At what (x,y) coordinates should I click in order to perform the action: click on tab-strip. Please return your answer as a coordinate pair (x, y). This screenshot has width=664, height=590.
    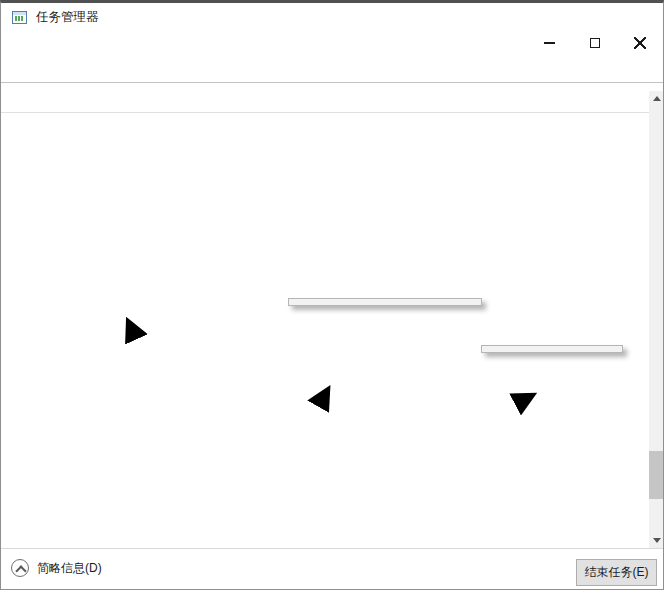
    Looking at the image, I should click on (332, 70).